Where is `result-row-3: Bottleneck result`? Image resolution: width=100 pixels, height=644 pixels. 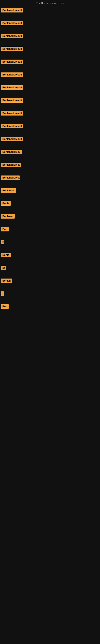
result-row-3: Bottleneck result is located at coordinates (50, 36).